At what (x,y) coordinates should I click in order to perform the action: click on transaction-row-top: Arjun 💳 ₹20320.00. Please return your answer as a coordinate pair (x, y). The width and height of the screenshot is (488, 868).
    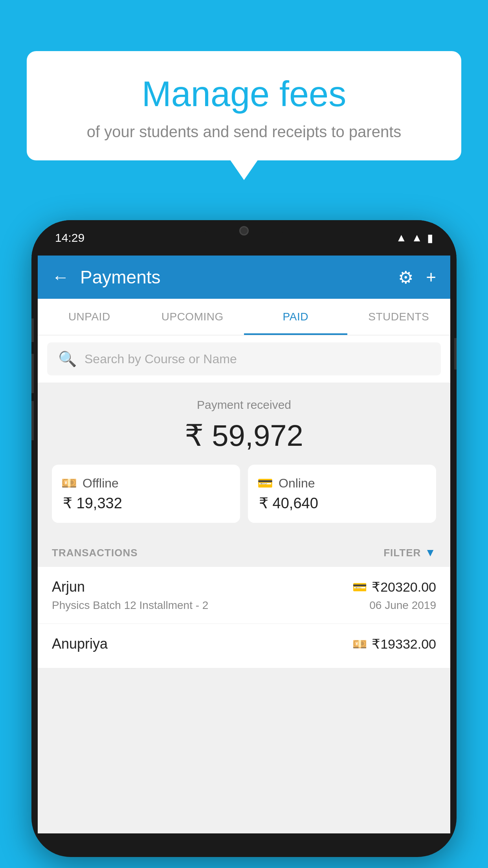
    Looking at the image, I should click on (244, 587).